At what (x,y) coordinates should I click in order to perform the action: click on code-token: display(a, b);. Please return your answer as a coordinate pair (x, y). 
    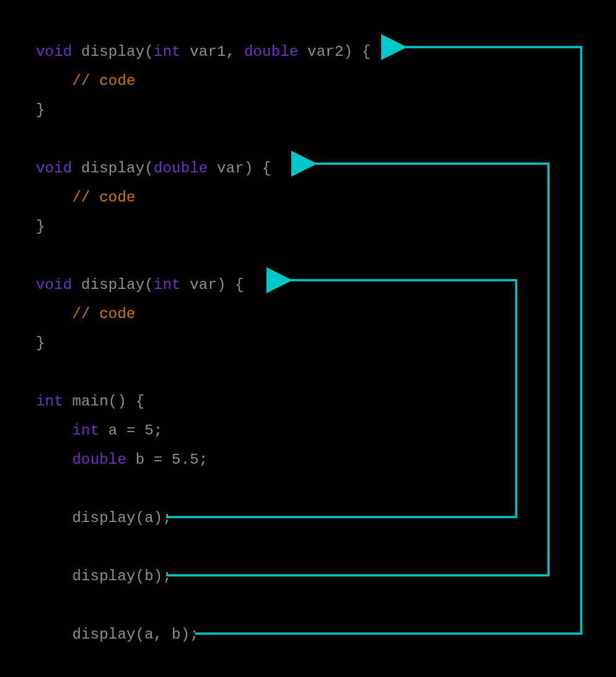
    Looking at the image, I should click on (118, 635).